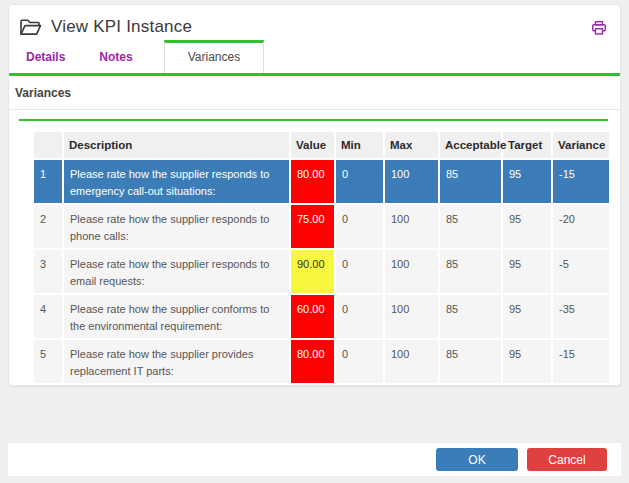 The height and width of the screenshot is (483, 629). What do you see at coordinates (46, 58) in the screenshot?
I see `tab-details: Details` at bounding box center [46, 58].